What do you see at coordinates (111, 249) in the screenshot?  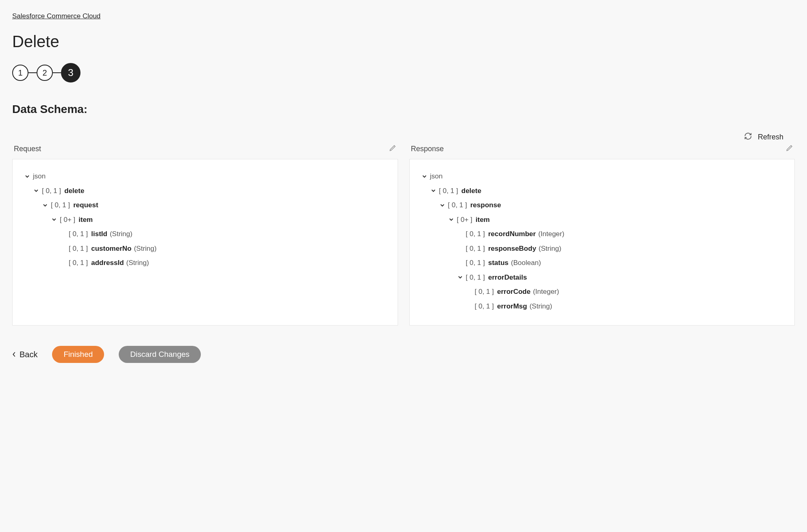 I see `tree-node-name: customerNo` at bounding box center [111, 249].